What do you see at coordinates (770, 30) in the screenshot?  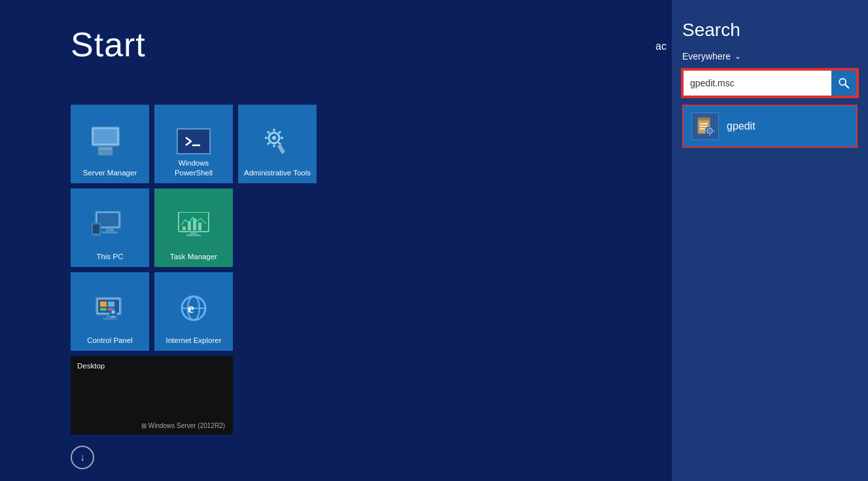 I see `search-panel-title: Search` at bounding box center [770, 30].